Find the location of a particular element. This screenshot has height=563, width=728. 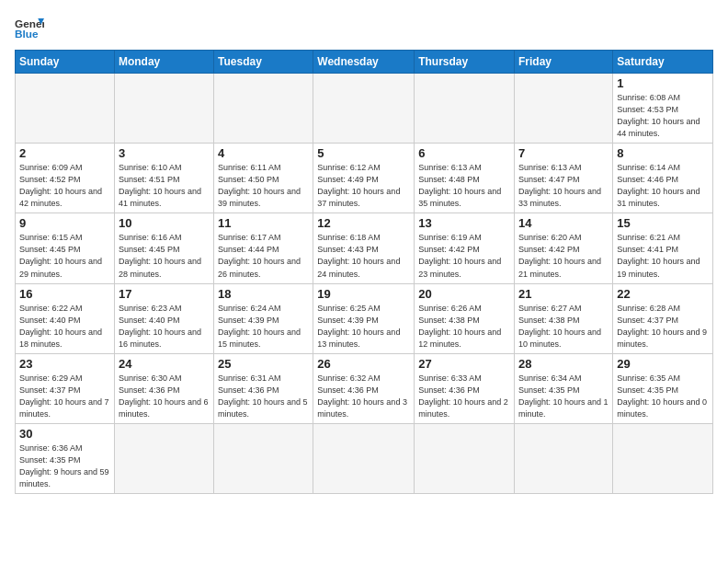

day-info: Sunrise: 6:36 AM Sunset: 4:35 PM Dayligh… is located at coordinates (64, 466).